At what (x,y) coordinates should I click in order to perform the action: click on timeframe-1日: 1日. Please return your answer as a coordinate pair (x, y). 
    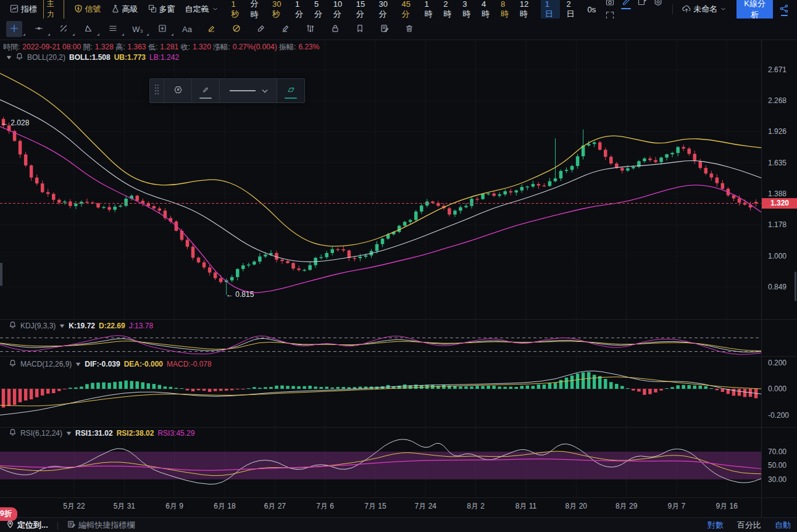
    Looking at the image, I should click on (551, 10).